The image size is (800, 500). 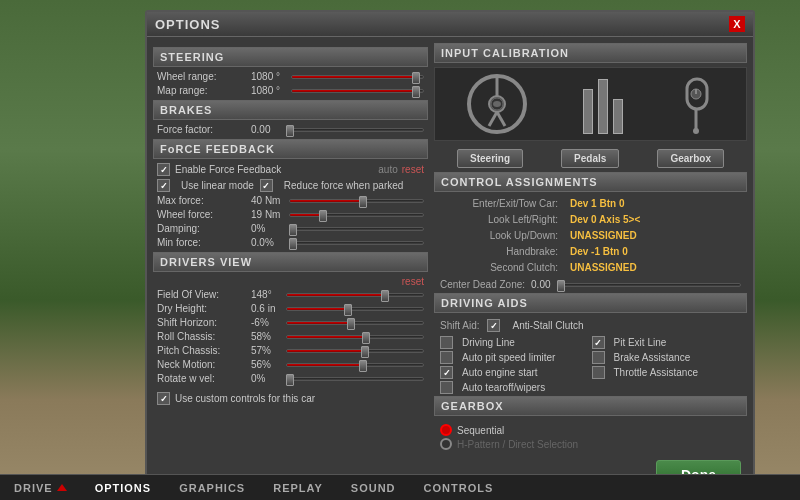 I want to click on rotate-vel-slider, so click(x=355, y=379).